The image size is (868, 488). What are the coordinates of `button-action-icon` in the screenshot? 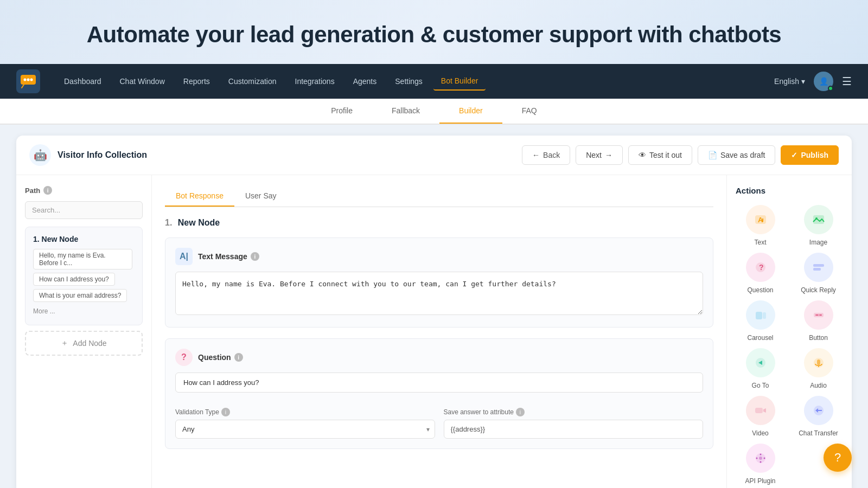 It's located at (819, 315).